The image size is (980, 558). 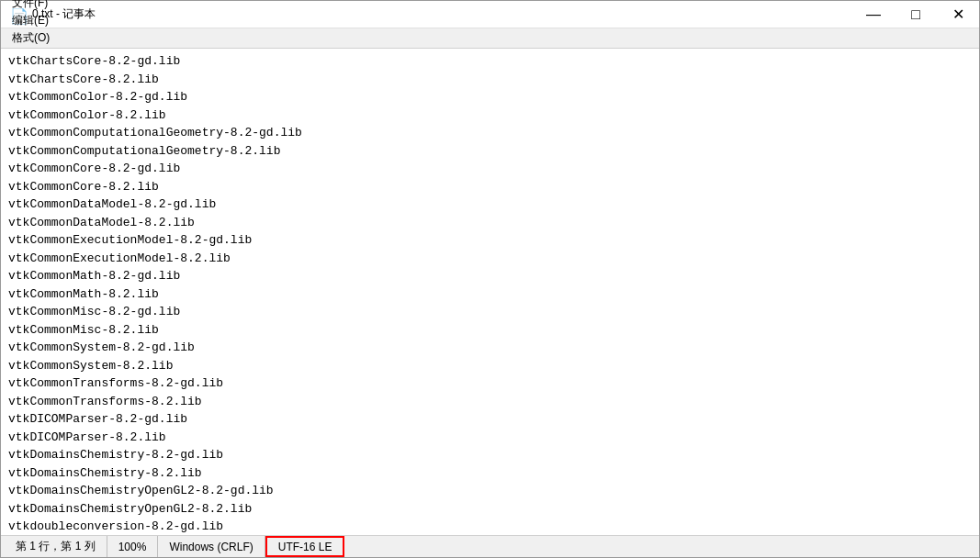 I want to click on text-line: vtkCommonMisc-8.2-gd.lib, so click(x=490, y=312).